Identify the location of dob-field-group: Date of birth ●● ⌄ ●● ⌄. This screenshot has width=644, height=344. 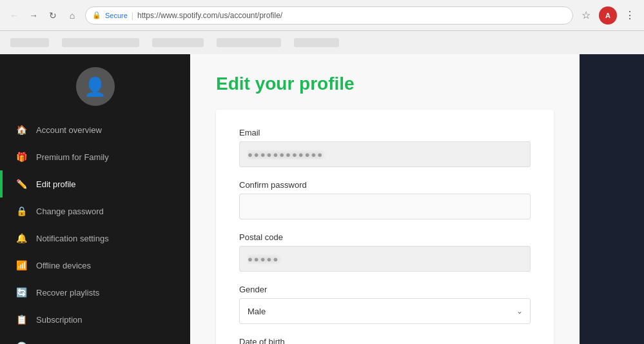
(385, 341).